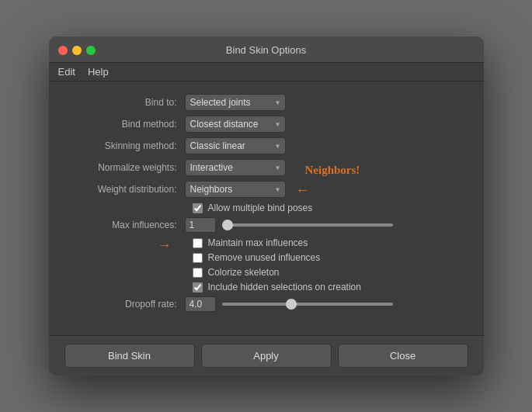  What do you see at coordinates (266, 225) in the screenshot?
I see `max-influences-row: Max influences: No please! →` at bounding box center [266, 225].